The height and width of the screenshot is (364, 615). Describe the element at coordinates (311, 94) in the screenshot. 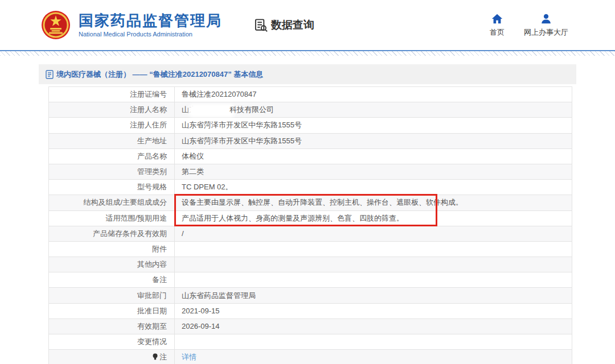

I see `table-row: 注册证编号鲁械注准20212070847` at that location.